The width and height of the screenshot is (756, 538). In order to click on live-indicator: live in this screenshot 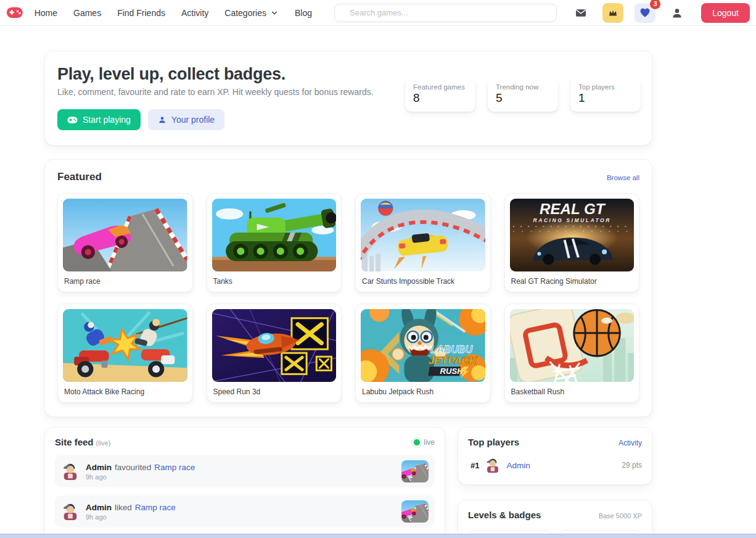, I will do `click(424, 442)`.